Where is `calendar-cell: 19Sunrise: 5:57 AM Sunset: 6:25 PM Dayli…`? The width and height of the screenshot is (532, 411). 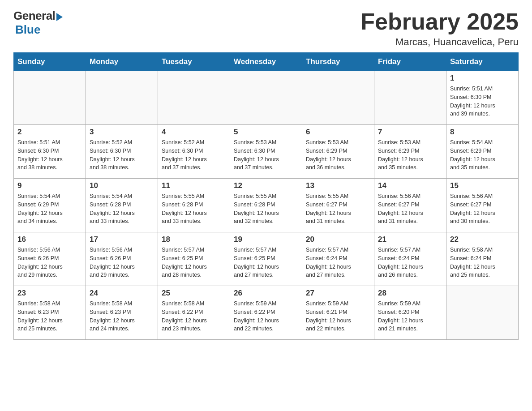
calendar-cell: 19Sunrise: 5:57 AM Sunset: 6:25 PM Dayli… is located at coordinates (266, 259).